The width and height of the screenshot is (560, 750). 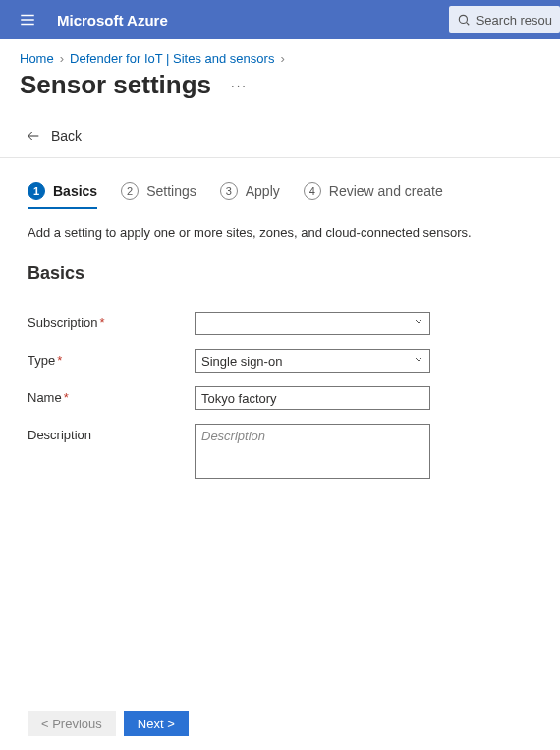 What do you see at coordinates (263, 191) in the screenshot?
I see `step-label: Apply` at bounding box center [263, 191].